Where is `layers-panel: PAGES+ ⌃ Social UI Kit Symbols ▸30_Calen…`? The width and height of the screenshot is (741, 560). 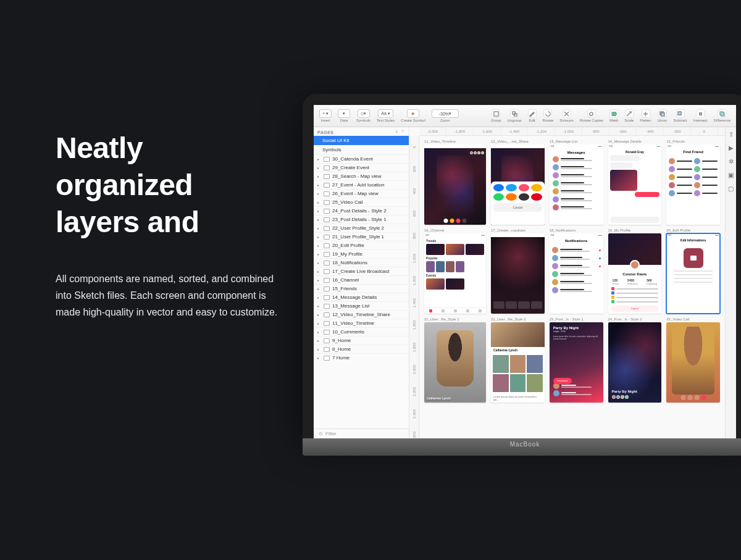
layers-panel: PAGES+ ⌃ Social UI Kit Symbols ▸30_Calen… is located at coordinates (362, 283).